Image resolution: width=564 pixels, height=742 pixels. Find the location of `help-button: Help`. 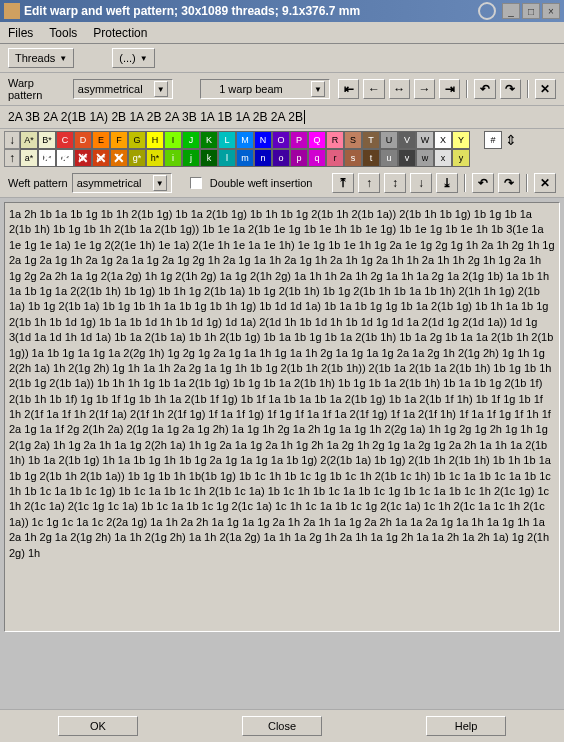

help-button: Help is located at coordinates (466, 726).